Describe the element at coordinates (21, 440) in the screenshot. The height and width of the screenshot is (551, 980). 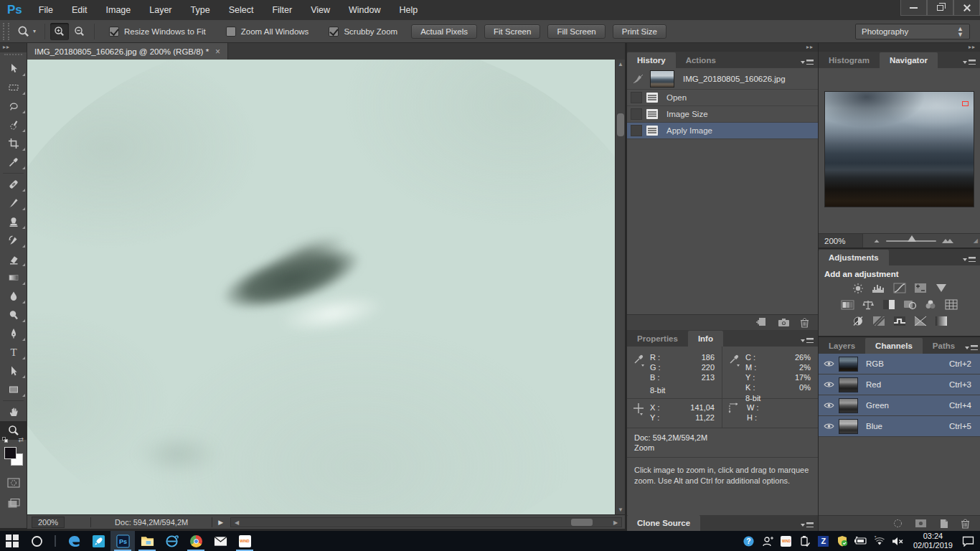
I see `swap-colors-icon: ⇄` at that location.